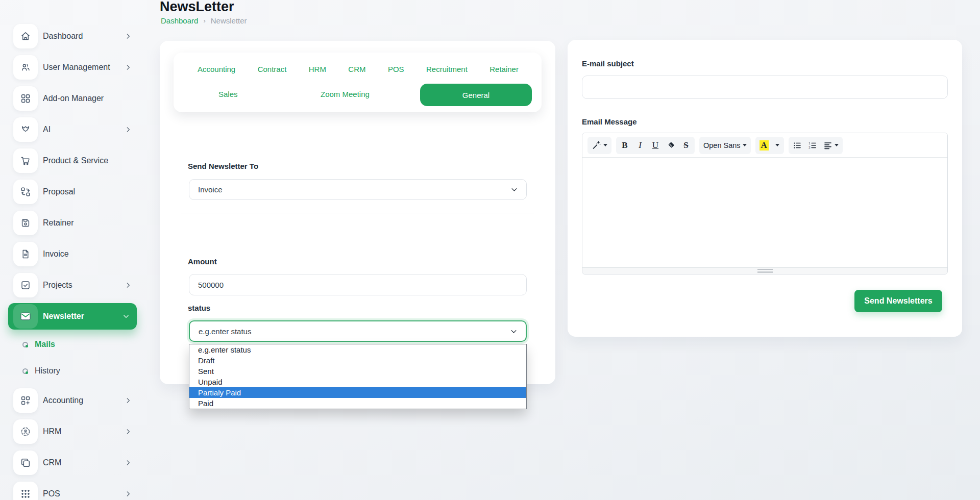 This screenshot has height=500, width=980. What do you see at coordinates (813, 145) in the screenshot?
I see `ordered-list-icon: 12` at bounding box center [813, 145].